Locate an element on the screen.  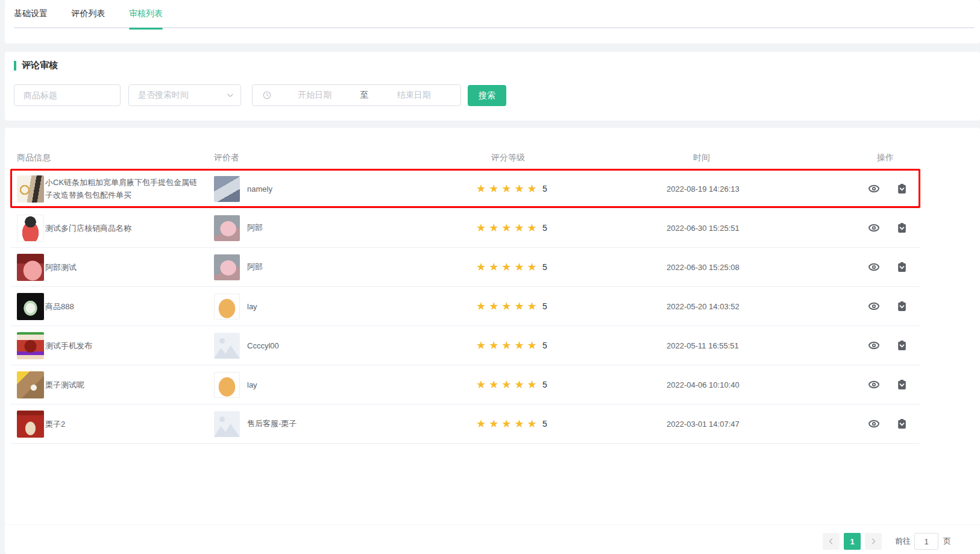
review-time: 2022-04-06 10:10:40 is located at coordinates (703, 385).